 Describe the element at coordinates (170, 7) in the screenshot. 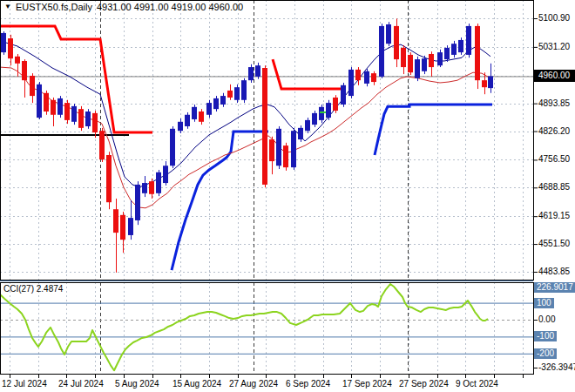

I see `ohlc-values: 4931.00 4991.00 4919.00 4960.00` at that location.